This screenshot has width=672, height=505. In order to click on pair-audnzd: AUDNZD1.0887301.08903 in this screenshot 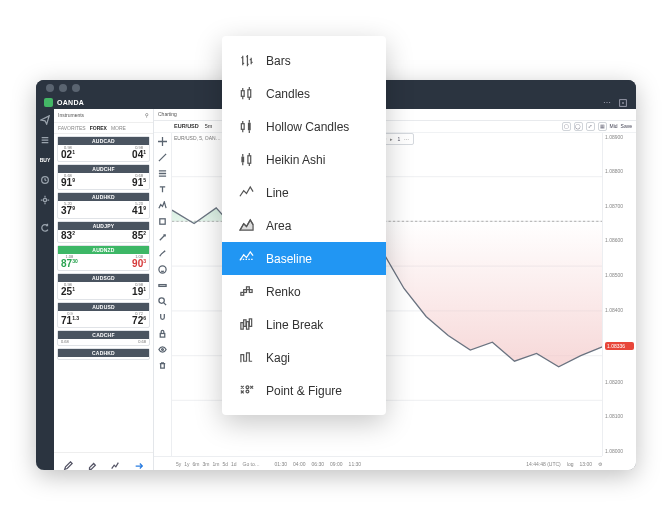, I will do `click(104, 258)`.